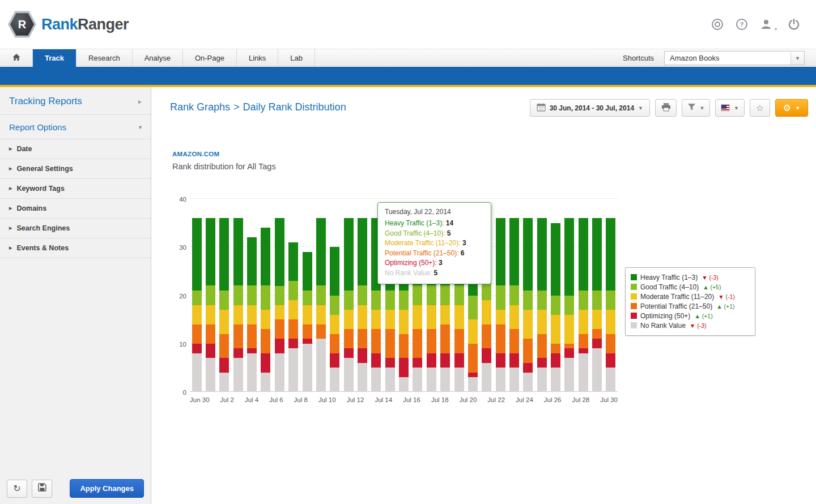 The image size is (816, 504). I want to click on tab-track: Track, so click(54, 58).